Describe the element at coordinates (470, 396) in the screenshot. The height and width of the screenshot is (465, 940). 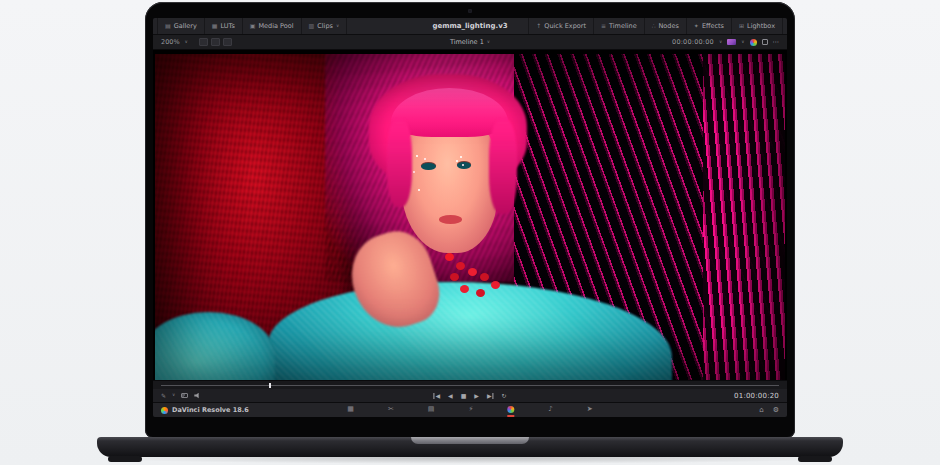
I see `transport-bar: ✎ ∨ ◀ ◀ ■ ▶ ▶ ↻ 01:00:00:20` at that location.